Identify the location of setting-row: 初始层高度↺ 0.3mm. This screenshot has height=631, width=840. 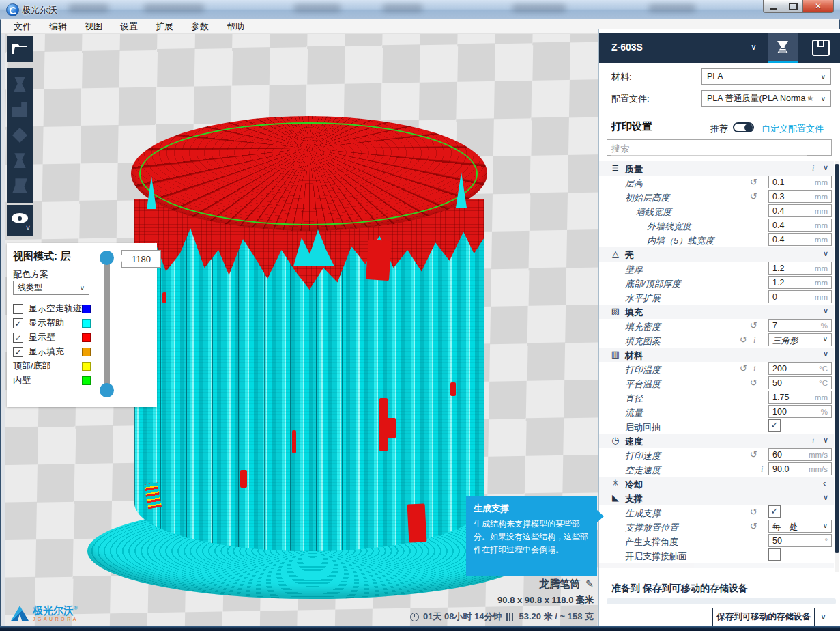
(716, 197).